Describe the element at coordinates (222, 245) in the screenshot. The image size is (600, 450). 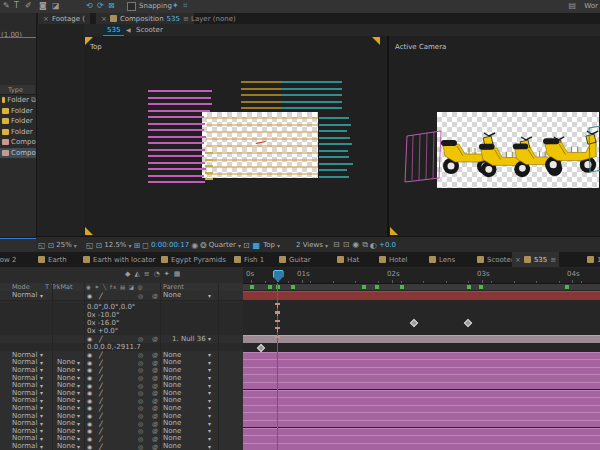
I see `resolution-select: Quarter` at that location.